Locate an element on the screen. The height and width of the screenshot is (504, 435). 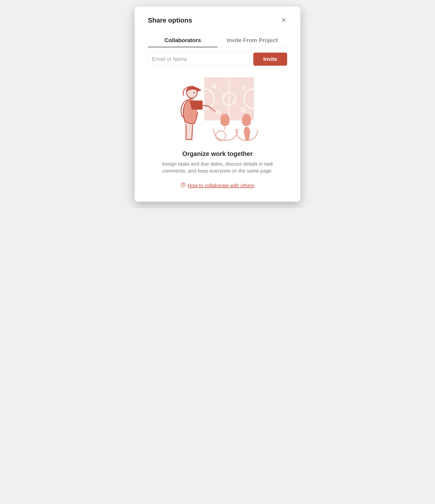
invite-button: Invite is located at coordinates (270, 59).